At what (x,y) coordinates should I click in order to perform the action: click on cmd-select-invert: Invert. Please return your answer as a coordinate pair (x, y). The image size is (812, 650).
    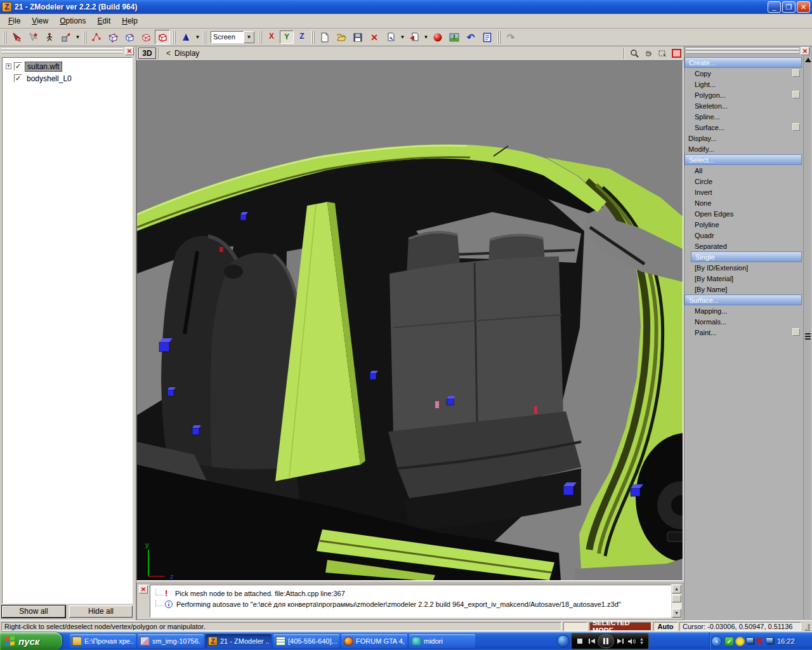
    Looking at the image, I should click on (743, 192).